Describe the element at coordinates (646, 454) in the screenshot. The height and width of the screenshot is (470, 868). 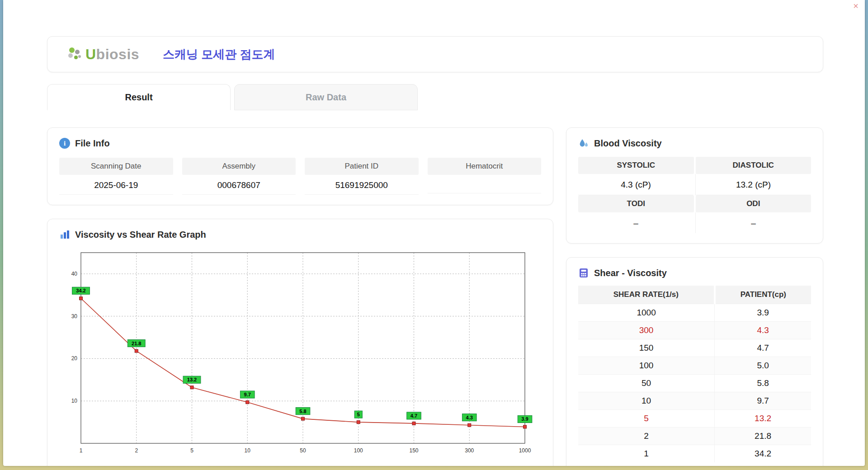
I see `shear-rate-cell: 1` at that location.